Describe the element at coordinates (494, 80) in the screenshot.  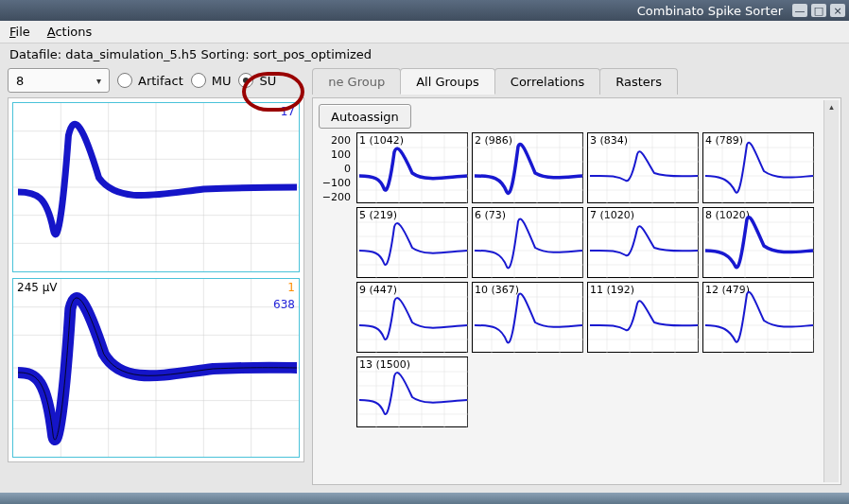
I see `tabs: ne Group All Groups Correlations Rasters` at that location.